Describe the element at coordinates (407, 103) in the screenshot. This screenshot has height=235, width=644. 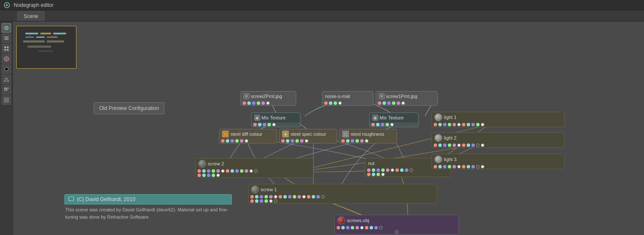
I see `screw1prnt-ports` at that location.